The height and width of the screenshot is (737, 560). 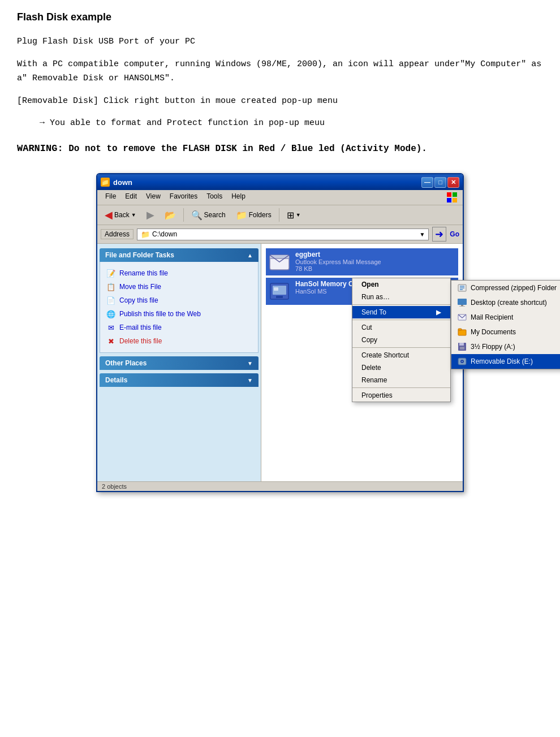 I want to click on forward-button: ▶, so click(x=150, y=215).